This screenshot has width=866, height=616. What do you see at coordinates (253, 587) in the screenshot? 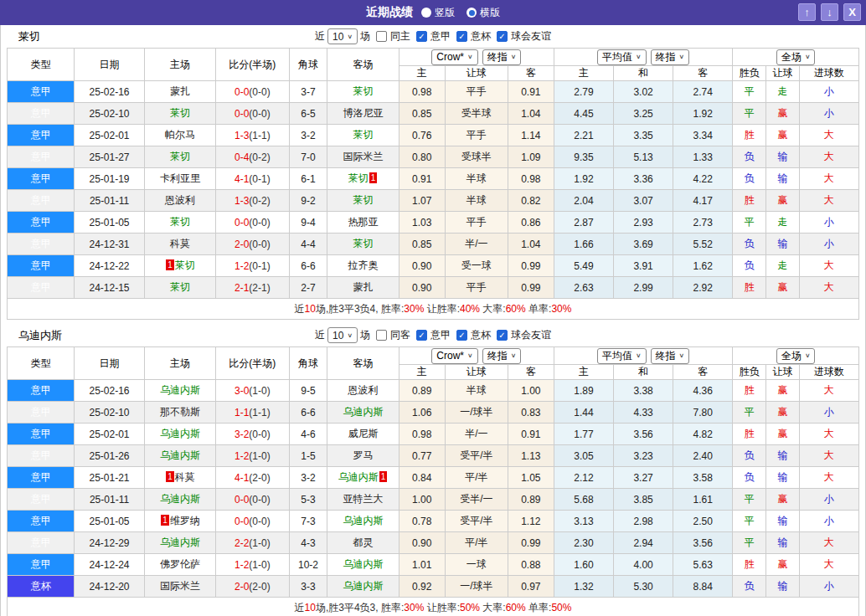
I see `match-score: 2-0(2-0)` at bounding box center [253, 587].